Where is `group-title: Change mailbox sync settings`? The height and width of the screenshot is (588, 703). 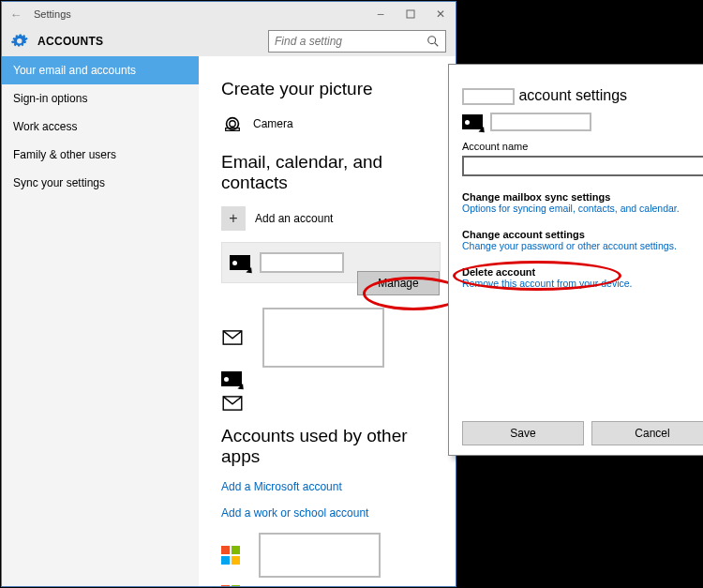
group-title: Change mailbox sync settings is located at coordinates (583, 197).